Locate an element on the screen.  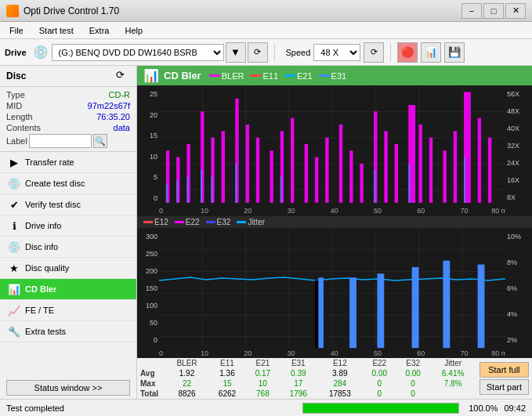
close-button: ✕ is located at coordinates (516, 11).